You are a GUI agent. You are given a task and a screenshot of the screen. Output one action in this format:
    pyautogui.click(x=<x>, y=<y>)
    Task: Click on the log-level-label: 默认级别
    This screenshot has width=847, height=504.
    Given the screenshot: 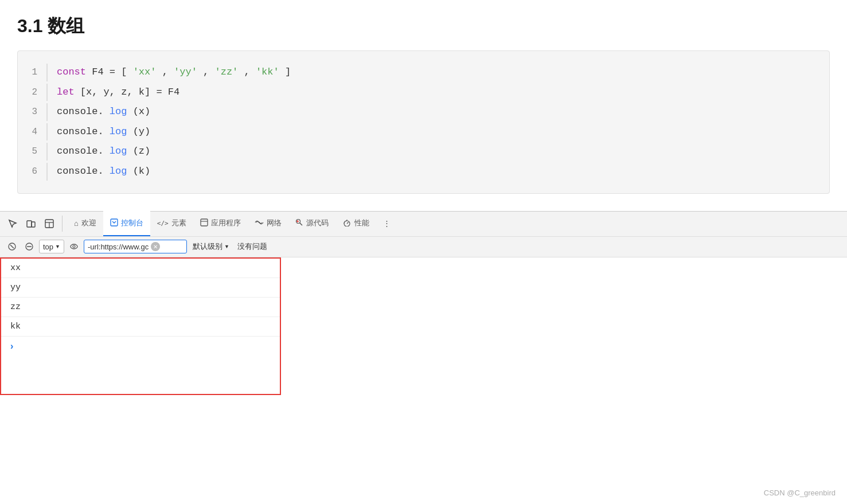 What is the action you would take?
    pyautogui.click(x=208, y=247)
    